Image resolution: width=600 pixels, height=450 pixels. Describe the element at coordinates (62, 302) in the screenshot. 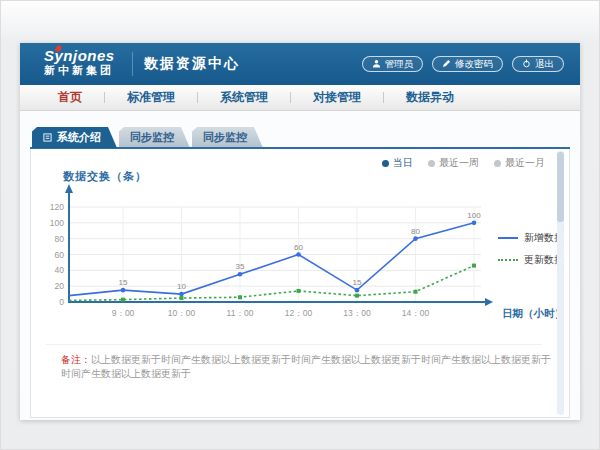

I see `svg-text: 0` at that location.